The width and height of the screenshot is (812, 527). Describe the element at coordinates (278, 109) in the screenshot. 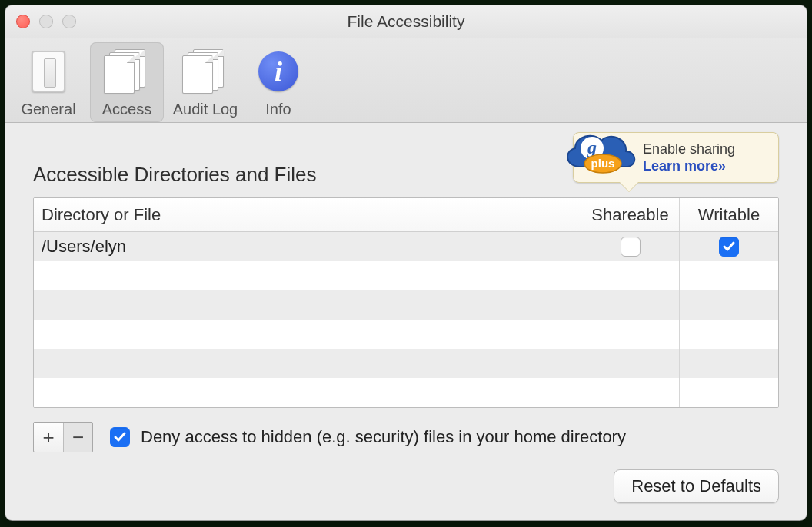

I see `tab-label: Info` at that location.